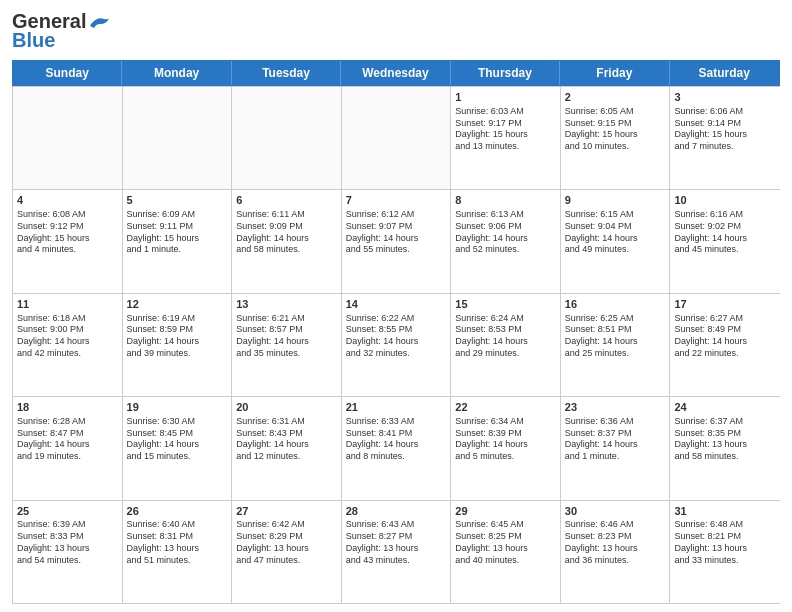 The width and height of the screenshot is (792, 612). I want to click on day-cell-15: 15Sunrise: 6:24 AM Sunset: 8:53 PM Dayli…, so click(506, 345).